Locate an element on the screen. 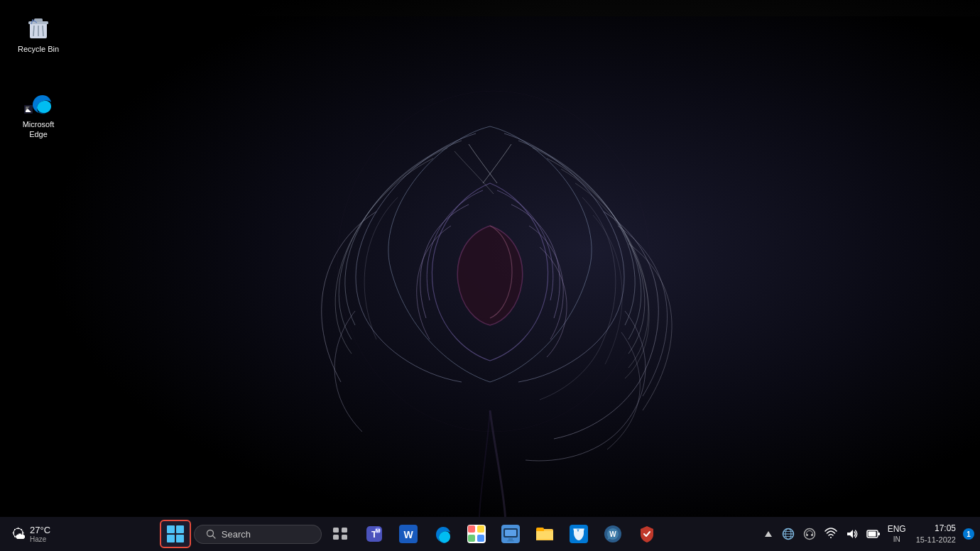 This screenshot has height=551, width=980. file-explorer-button is located at coordinates (545, 534).